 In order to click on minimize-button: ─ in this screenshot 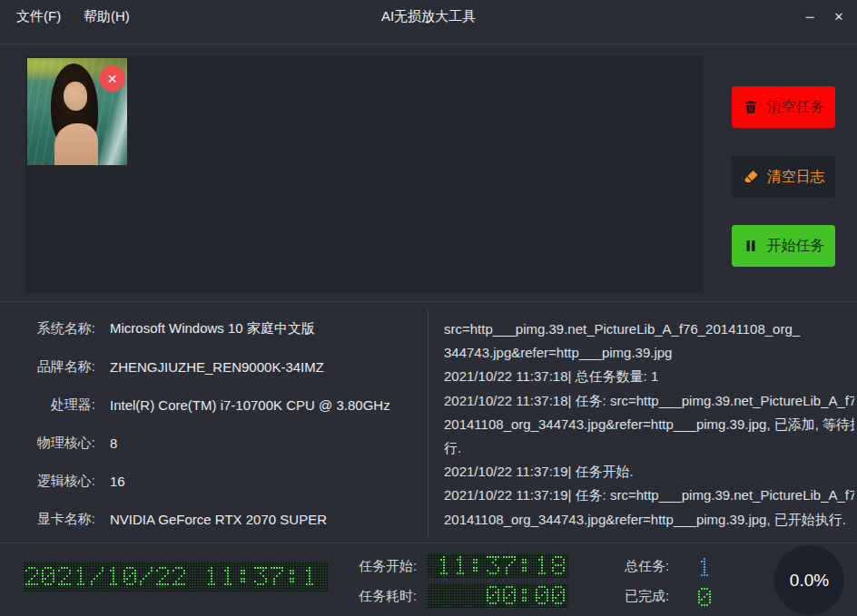, I will do `click(810, 16)`.